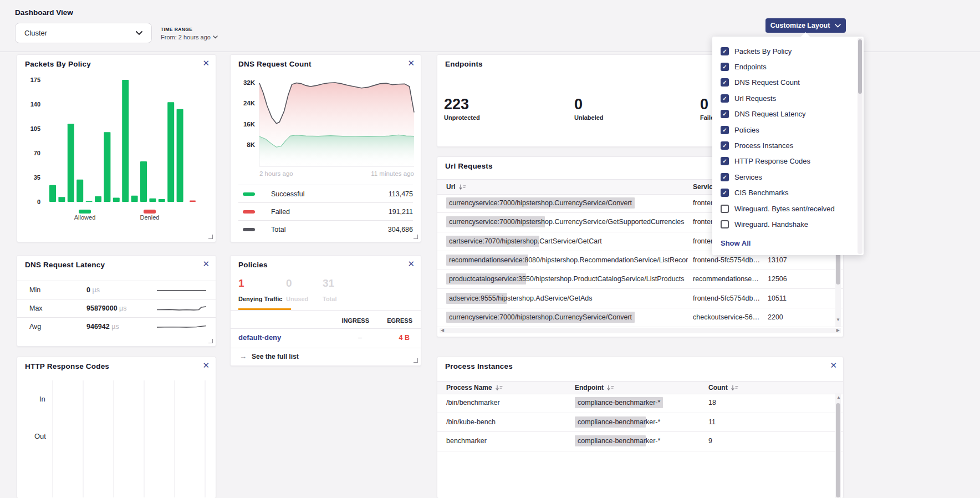 The width and height of the screenshot is (980, 498). What do you see at coordinates (773, 161) in the screenshot?
I see `menu-item-label: HTTP Response Codes` at bounding box center [773, 161].